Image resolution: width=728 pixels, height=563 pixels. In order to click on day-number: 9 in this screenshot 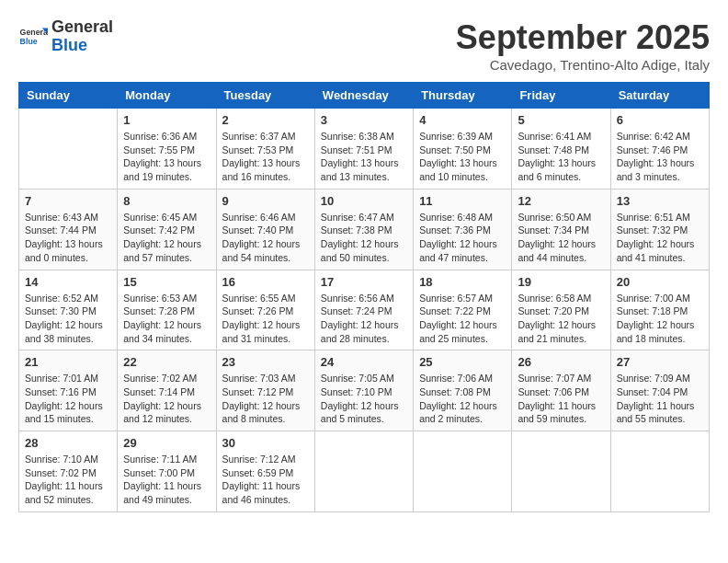, I will do `click(266, 201)`.